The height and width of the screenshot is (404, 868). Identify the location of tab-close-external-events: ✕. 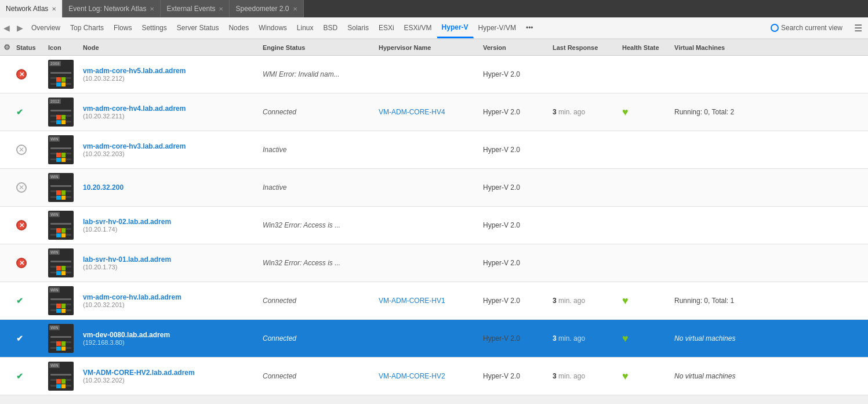
(221, 9).